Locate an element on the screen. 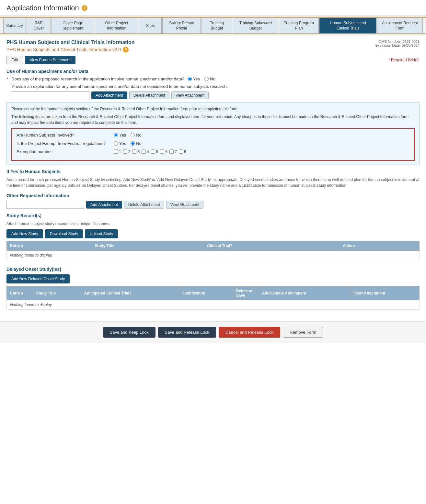 Image resolution: width=426 pixels, height=504 pixels. exemption-8-checkbox is located at coordinates (181, 152).